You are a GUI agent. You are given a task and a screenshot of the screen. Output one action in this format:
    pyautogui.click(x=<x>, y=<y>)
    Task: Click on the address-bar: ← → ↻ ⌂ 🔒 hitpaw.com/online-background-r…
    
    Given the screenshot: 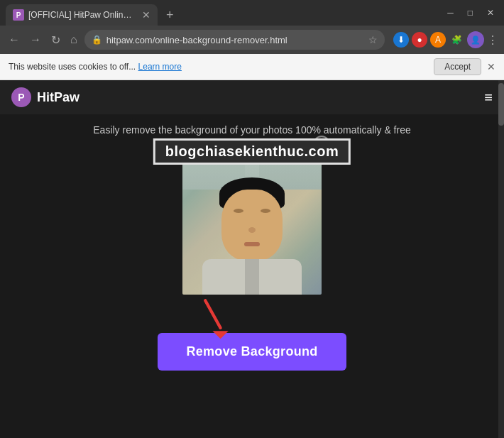 What is the action you would take?
    pyautogui.click(x=252, y=40)
    